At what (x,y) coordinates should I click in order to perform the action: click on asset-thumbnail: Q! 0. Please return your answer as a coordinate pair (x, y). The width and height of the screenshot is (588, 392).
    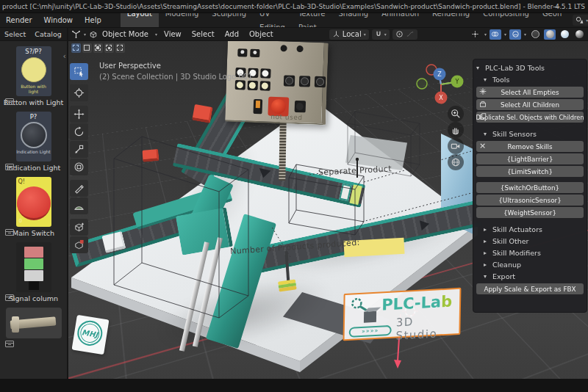
    Looking at the image, I should click on (34, 202).